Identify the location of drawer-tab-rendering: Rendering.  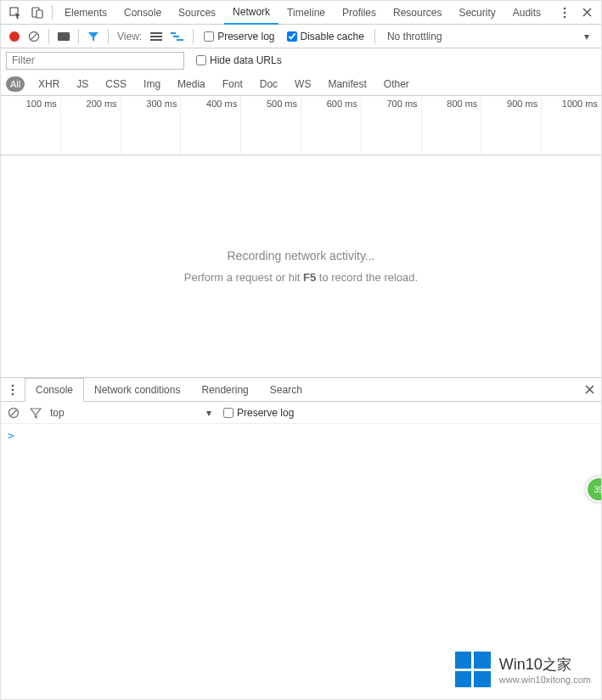
(225, 390).